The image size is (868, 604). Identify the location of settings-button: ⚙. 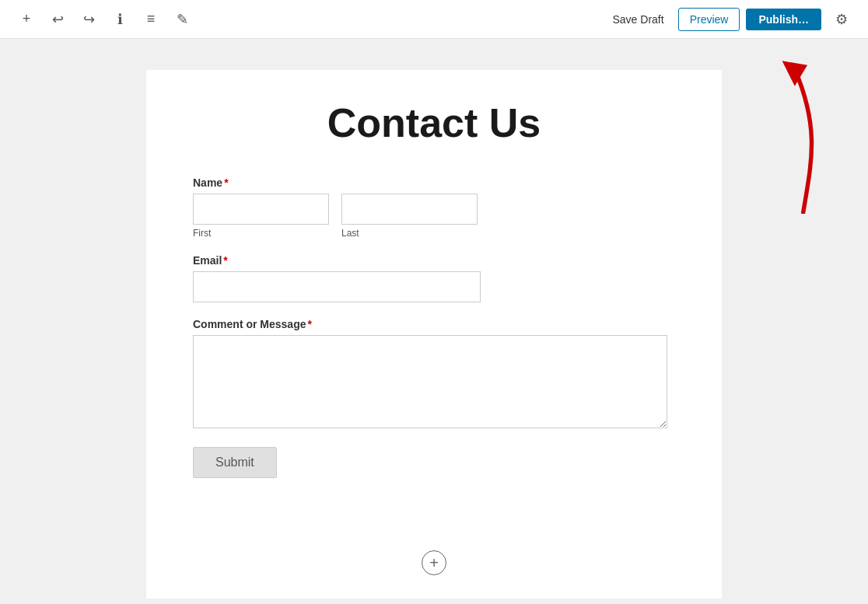
(842, 19).